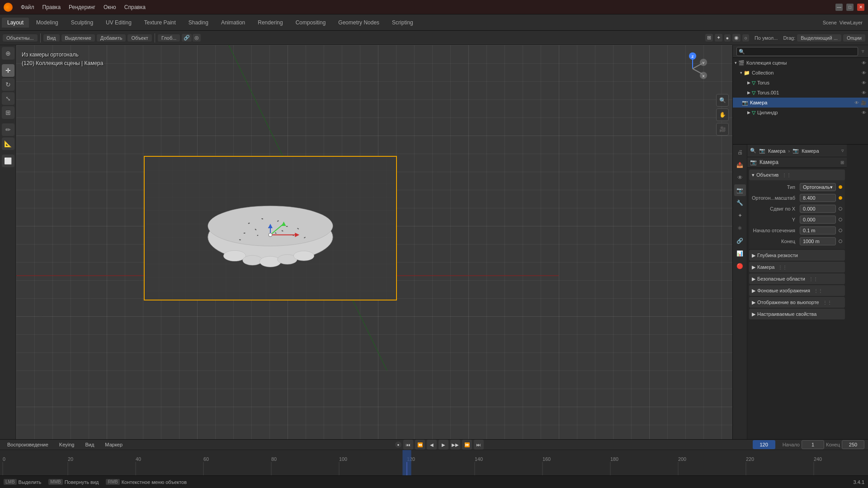 This screenshot has height=488, width=868. Describe the element at coordinates (479, 445) in the screenshot. I see `jump-end-btn: ⏭` at that location.